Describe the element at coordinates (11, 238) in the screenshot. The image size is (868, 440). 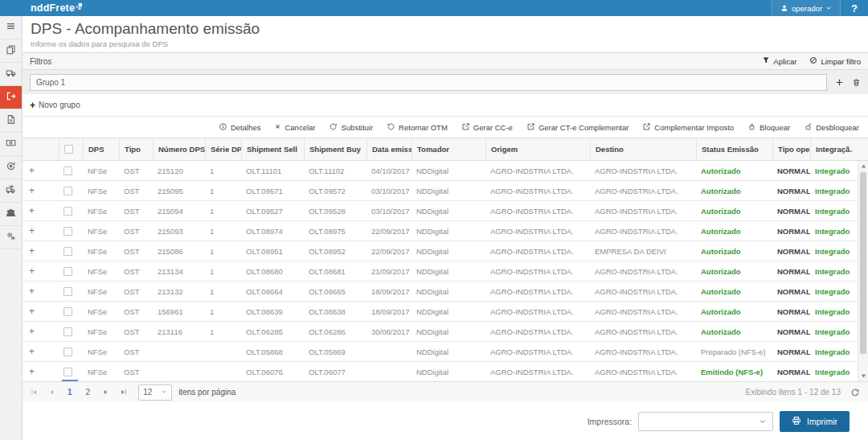
I see `sidebar-item-settings` at that location.